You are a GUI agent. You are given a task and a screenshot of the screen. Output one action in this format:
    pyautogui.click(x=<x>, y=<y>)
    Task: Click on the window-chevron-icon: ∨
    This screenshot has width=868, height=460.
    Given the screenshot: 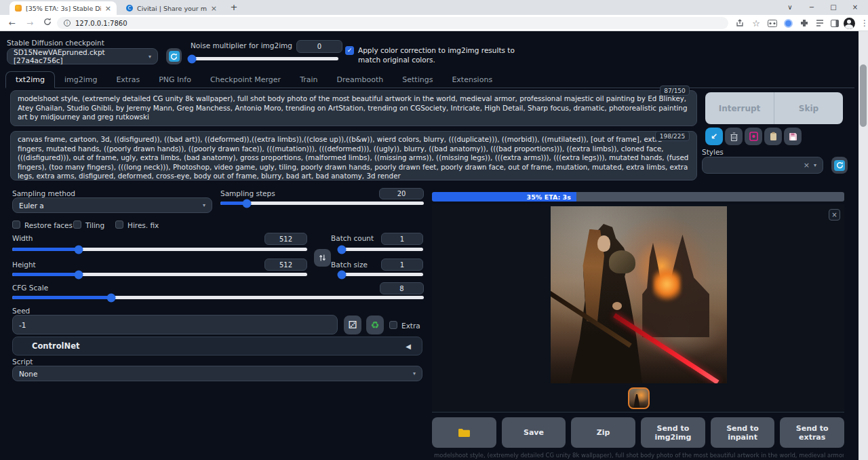 What is the action you would take?
    pyautogui.click(x=790, y=7)
    